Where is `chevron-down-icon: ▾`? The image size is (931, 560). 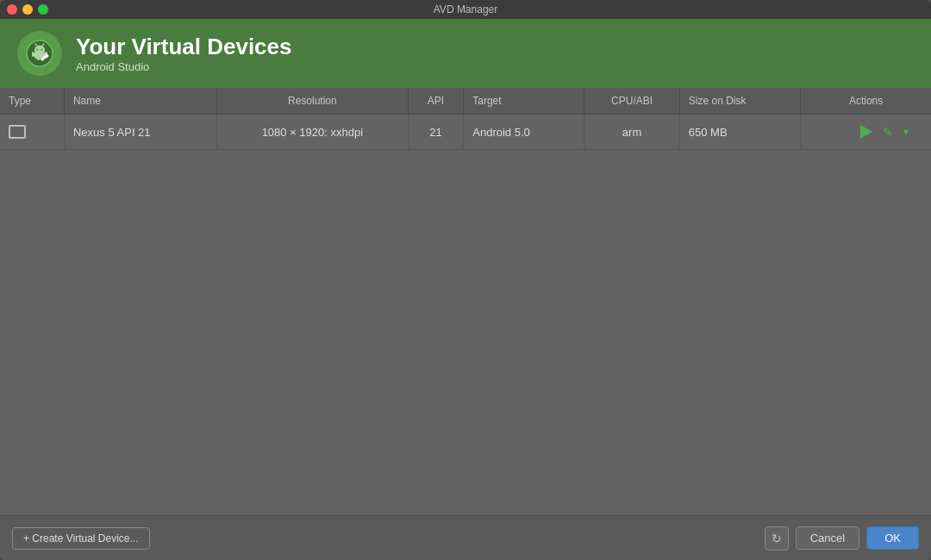
chevron-down-icon: ▾ is located at coordinates (906, 132).